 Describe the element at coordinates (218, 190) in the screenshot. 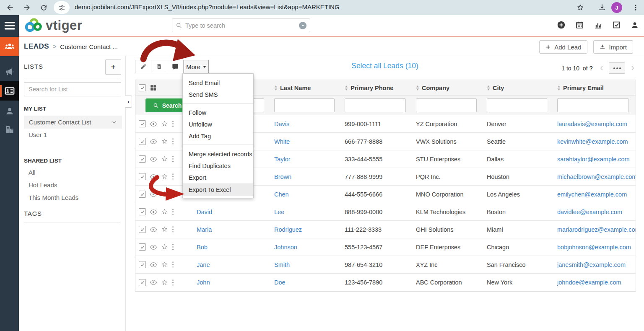

I see `menu-item-export-to-excel: Export To Excel` at that location.